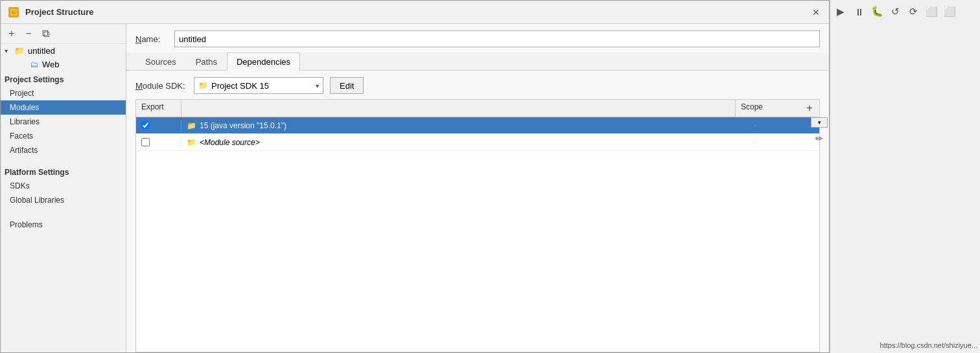  I want to click on name-column-header, so click(458, 108).